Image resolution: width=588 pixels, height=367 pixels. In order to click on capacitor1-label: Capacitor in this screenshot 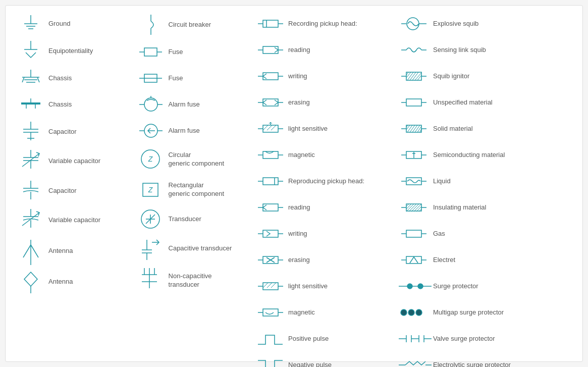, I will do `click(63, 132)`.